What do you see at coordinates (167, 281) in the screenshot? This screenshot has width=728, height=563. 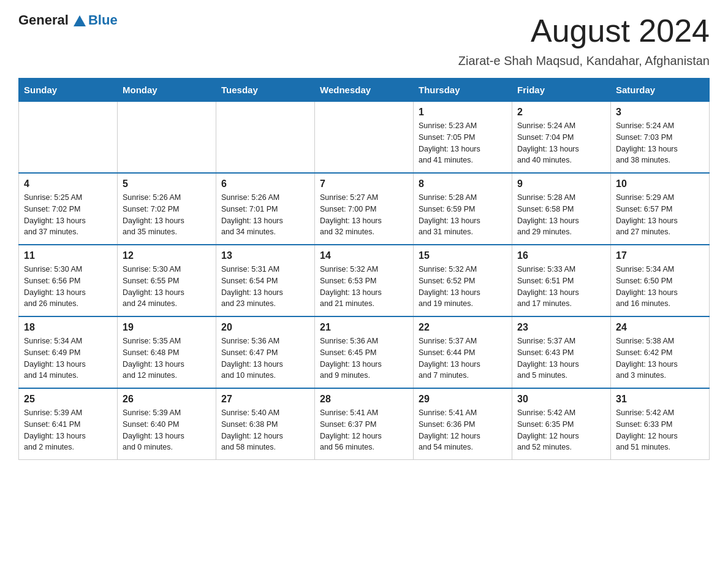 I see `calendar-day-cell: 12Sunrise: 5:30 AM Sunset: 6:55 PM Dayli…` at bounding box center [167, 281].